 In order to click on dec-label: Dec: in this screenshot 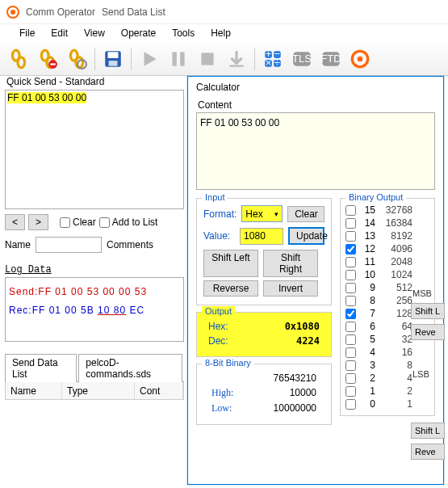, I will do `click(218, 341)`.